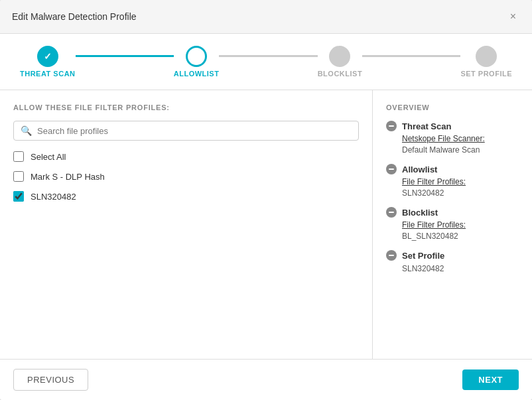 This screenshot has width=532, height=400. Describe the element at coordinates (391, 169) in the screenshot. I see `minus-icon-allowlist` at that location.